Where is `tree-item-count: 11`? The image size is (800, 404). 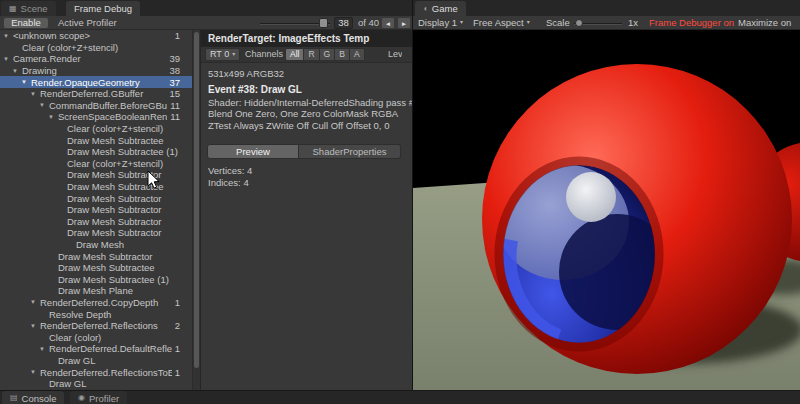
tree-item-count: 11 is located at coordinates (174, 106).